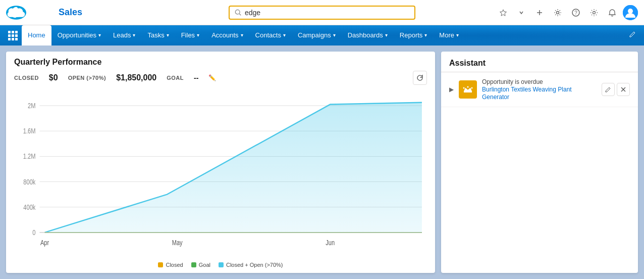 The height and width of the screenshot is (279, 644). What do you see at coordinates (271, 35) in the screenshot?
I see `nav-contacts: Contacts ▾` at bounding box center [271, 35].